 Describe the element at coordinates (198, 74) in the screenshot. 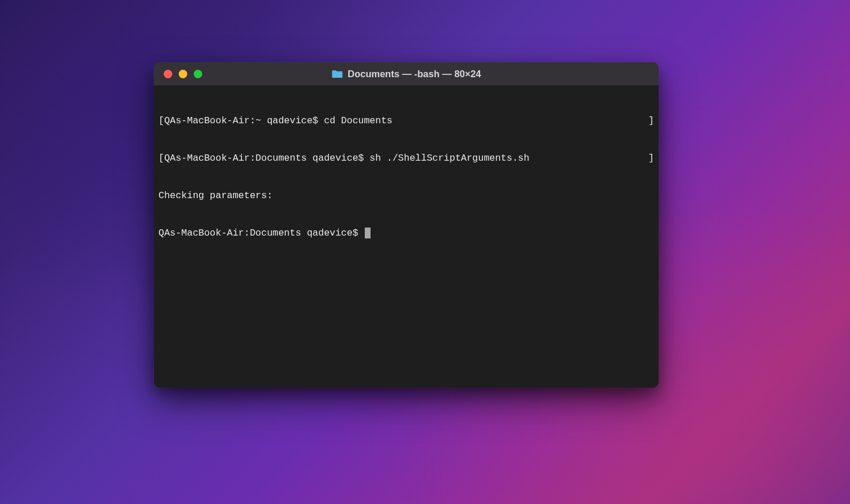

I see `maximize-button` at that location.